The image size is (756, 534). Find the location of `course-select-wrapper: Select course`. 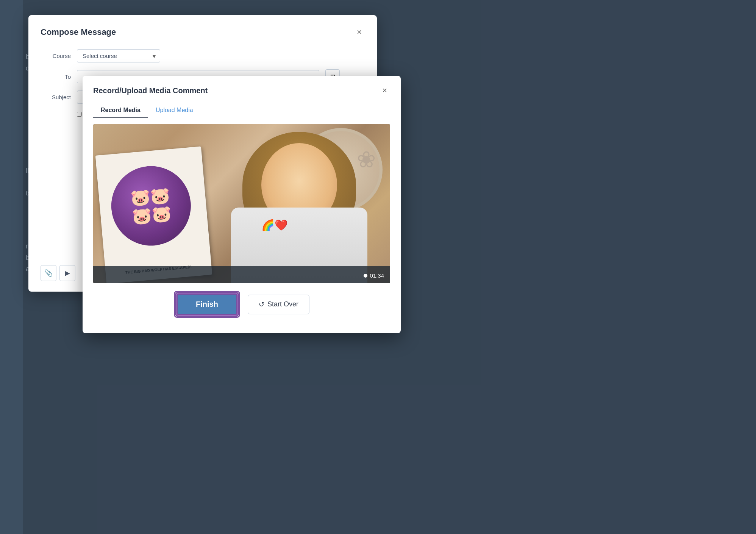

course-select-wrapper: Select course is located at coordinates (119, 56).